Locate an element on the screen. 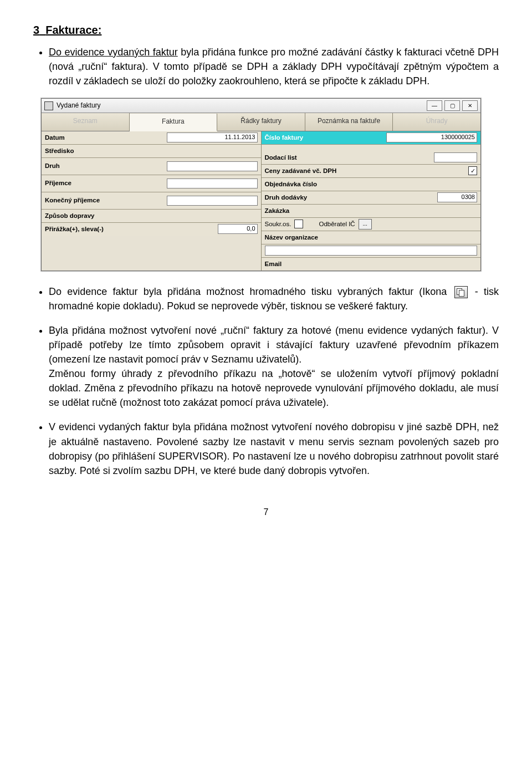  label-odberatel: Odběratel IČ is located at coordinates (337, 224).